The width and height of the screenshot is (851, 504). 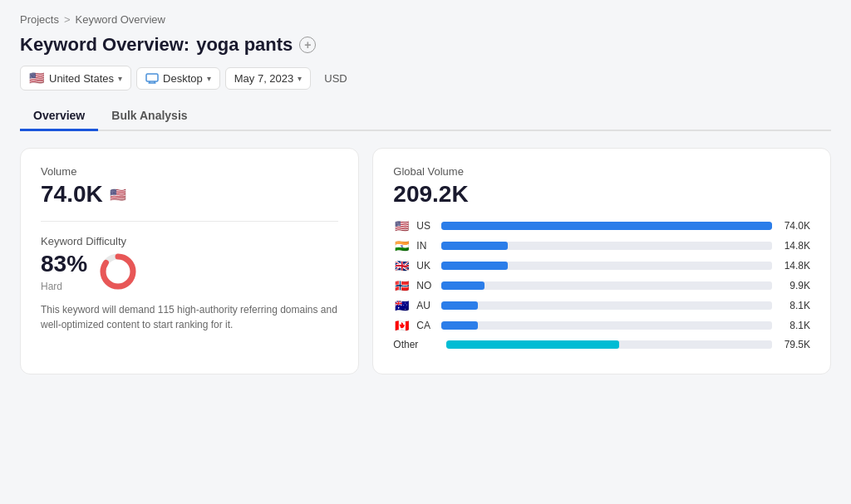 I want to click on tab-bulk-analysis: Bulk Analysis, so click(x=150, y=116).